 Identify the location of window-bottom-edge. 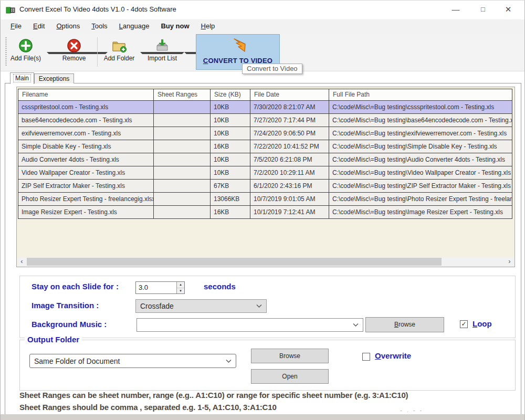
(262, 417).